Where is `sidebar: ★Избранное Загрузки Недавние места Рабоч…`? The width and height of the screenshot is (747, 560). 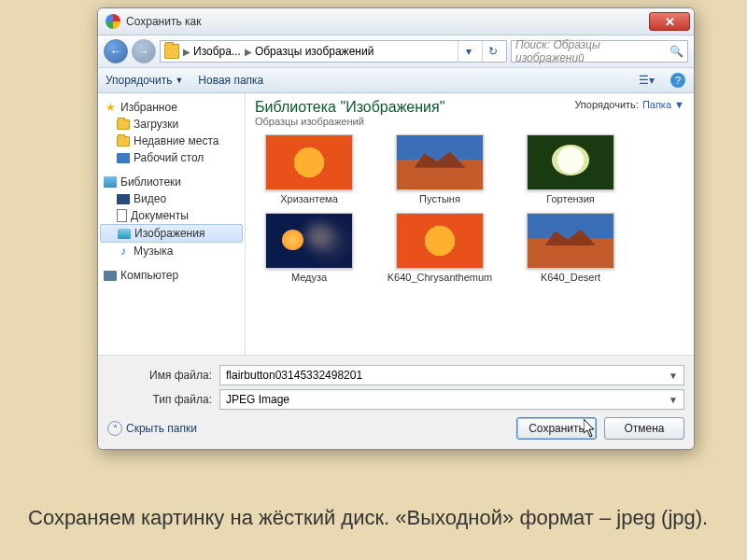 sidebar: ★Избранное Загрузки Недавние места Рабоч… is located at coordinates (172, 224).